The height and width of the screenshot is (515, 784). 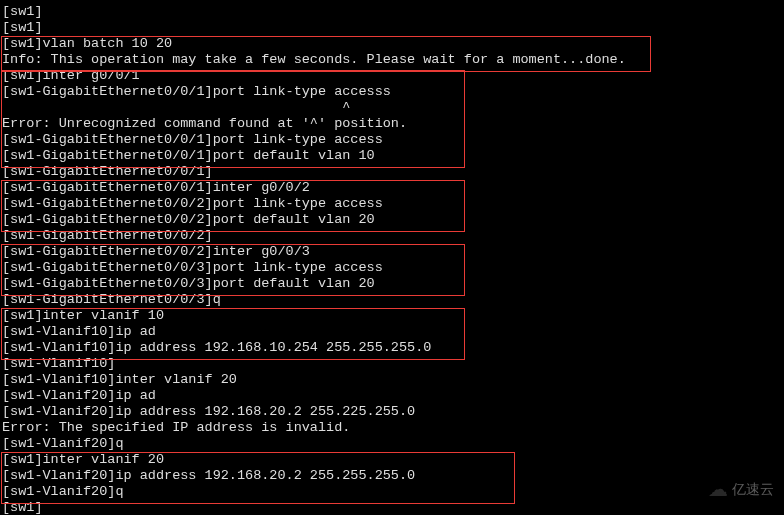 I want to click on terminal-line: [sw1-GigabitEthernet0/0/2]inter g0/0/3, so click(x=393, y=252).